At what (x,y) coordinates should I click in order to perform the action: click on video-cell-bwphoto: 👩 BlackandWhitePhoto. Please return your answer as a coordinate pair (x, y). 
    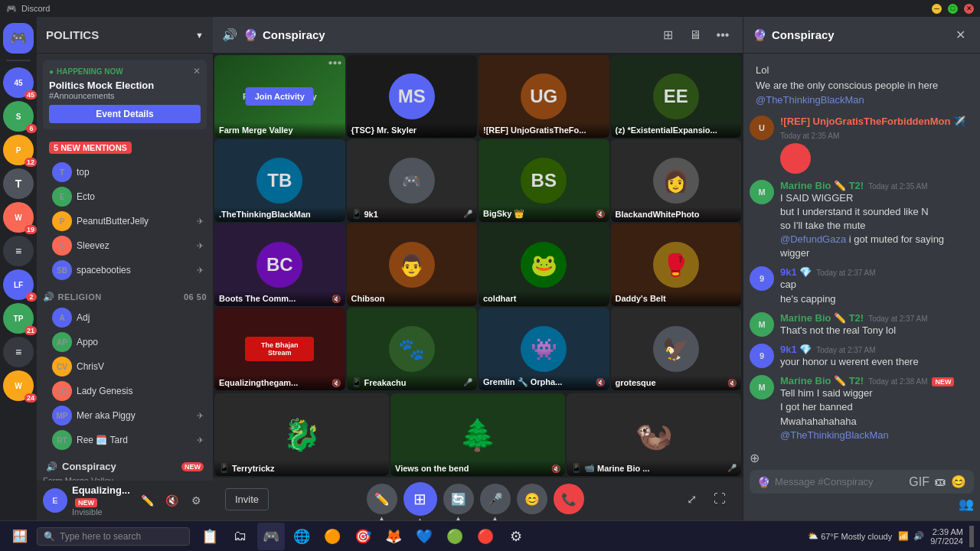
    Looking at the image, I should click on (677, 181).